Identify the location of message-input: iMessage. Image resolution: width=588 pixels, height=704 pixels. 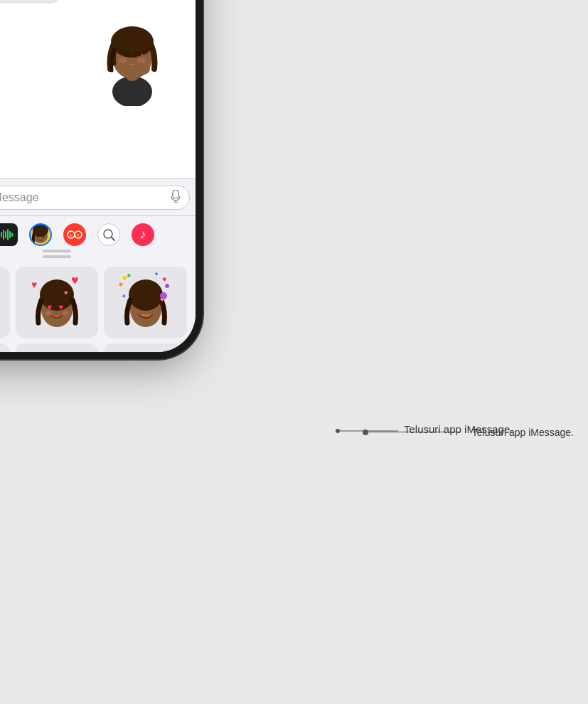
(95, 198).